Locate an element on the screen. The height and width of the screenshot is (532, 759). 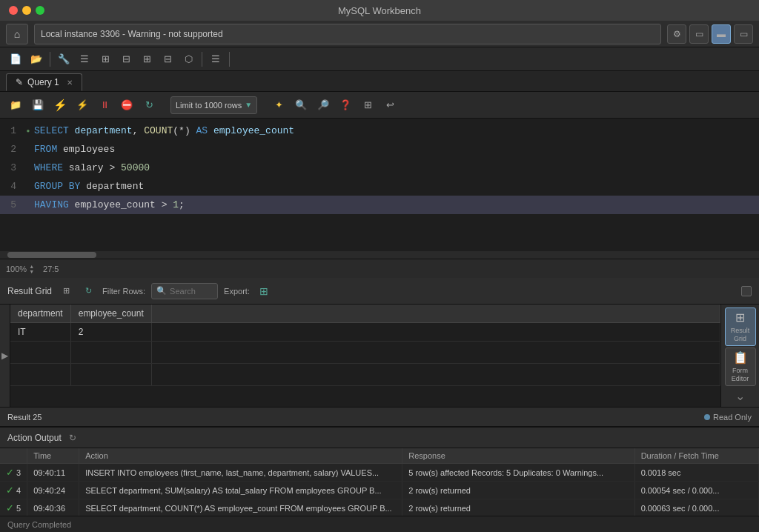
find-btn: 🔎 is located at coordinates (323, 105).